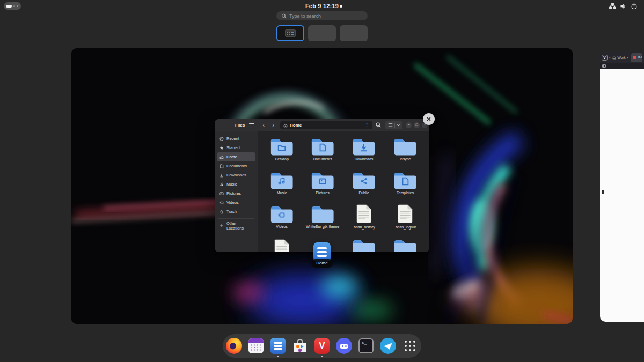  Describe the element at coordinates (394, 125) in the screenshot. I see `view-toggle-button` at that location.